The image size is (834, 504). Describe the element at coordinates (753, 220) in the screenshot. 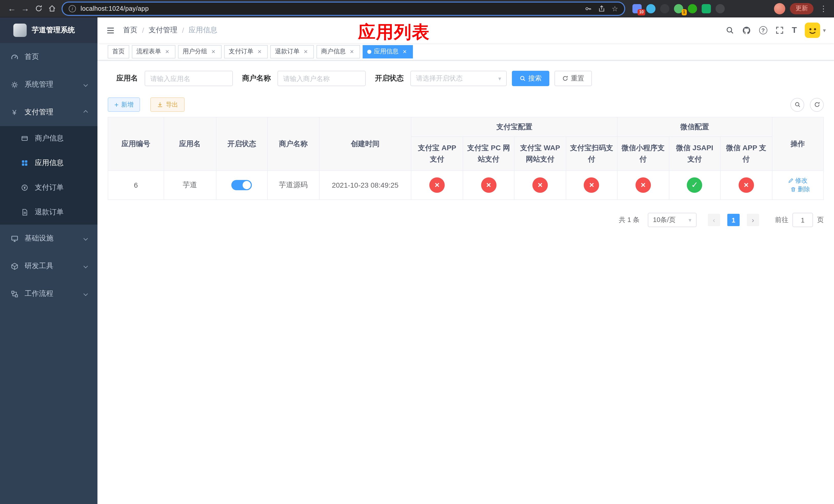

I see `next-page-button: ›` at that location.